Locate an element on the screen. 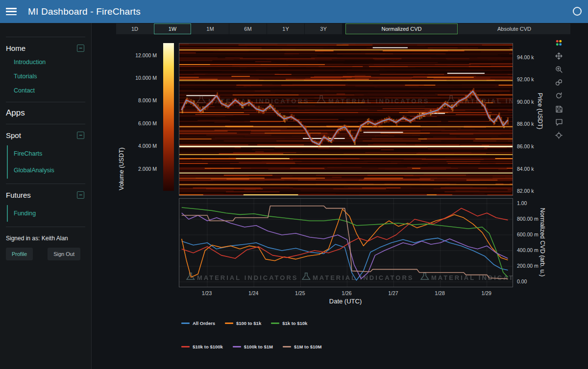  legend-label: $100 to $1k is located at coordinates (249, 323).